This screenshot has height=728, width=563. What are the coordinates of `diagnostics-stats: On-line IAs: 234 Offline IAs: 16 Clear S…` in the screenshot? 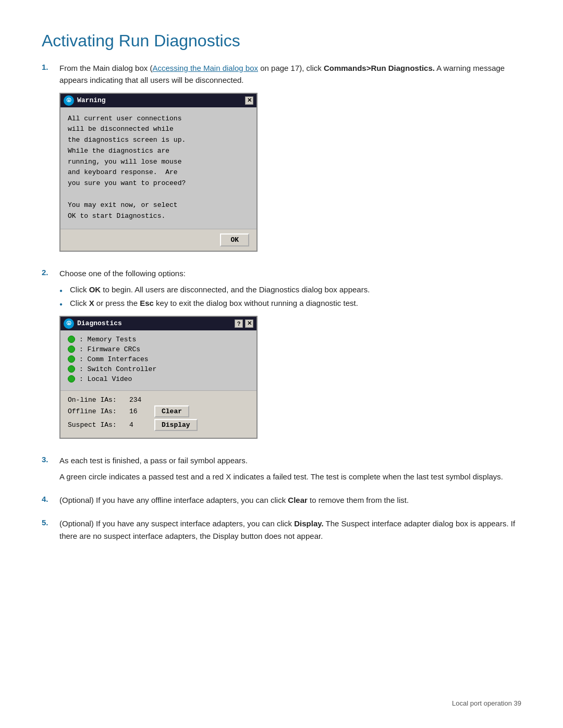 It's located at (158, 414).